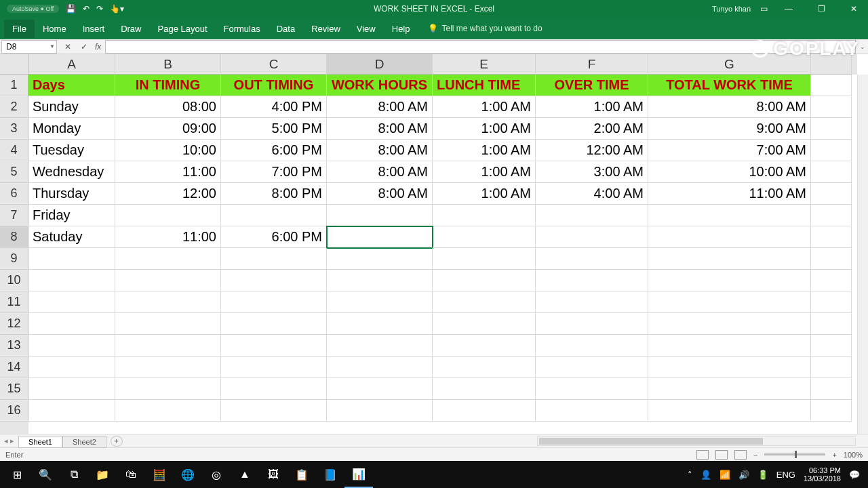  What do you see at coordinates (706, 474) in the screenshot?
I see `people-icon: 👤` at bounding box center [706, 474].